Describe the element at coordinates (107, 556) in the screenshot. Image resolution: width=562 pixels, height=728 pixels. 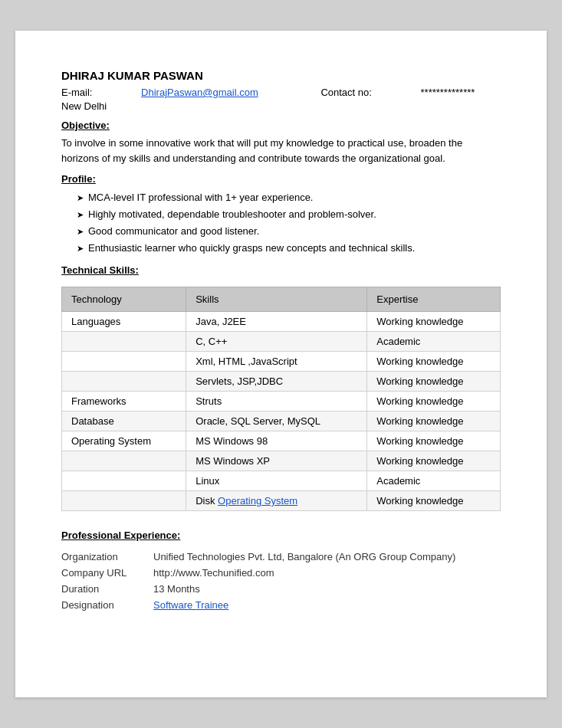
I see `org-label: Organization` at that location.